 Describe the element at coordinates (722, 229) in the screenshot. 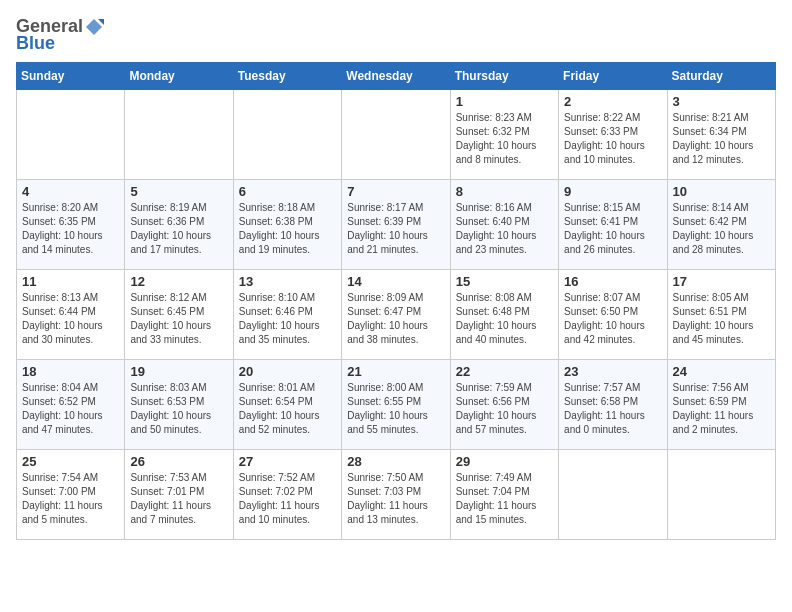

I see `day-info: Sunrise: 8:14 AM Sunset: 6:42 PM Dayligh…` at that location.